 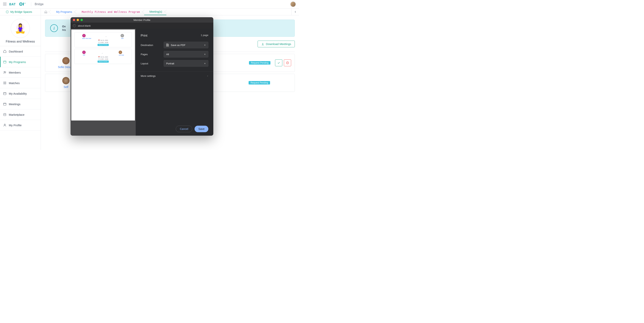 What do you see at coordinates (150, 4) in the screenshot?
I see `top-header: BAT ® Bridge` at bounding box center [150, 4].